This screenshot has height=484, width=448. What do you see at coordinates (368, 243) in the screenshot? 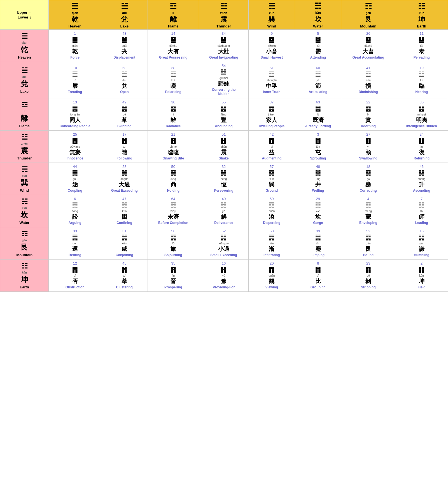
I see `cell-6-6: 52 ䷳ gèn 艮 Bound` at bounding box center [368, 243].